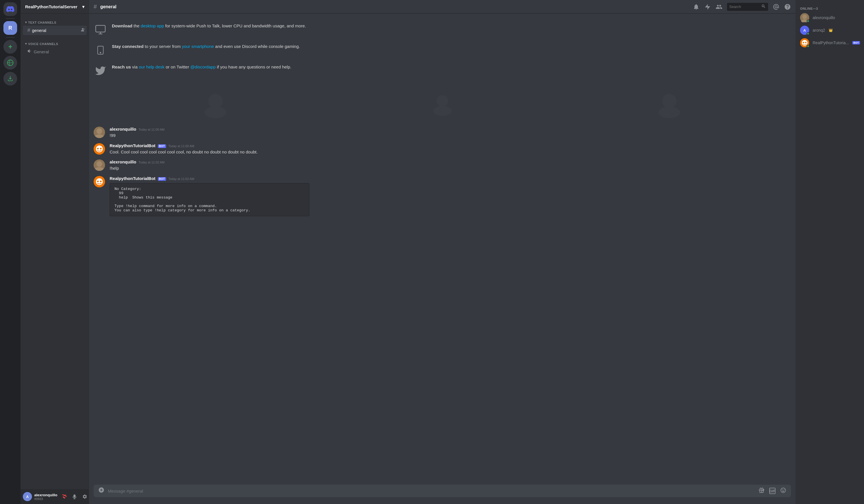 The height and width of the screenshot is (504, 864). I want to click on channel-item-general: # general, so click(55, 30).